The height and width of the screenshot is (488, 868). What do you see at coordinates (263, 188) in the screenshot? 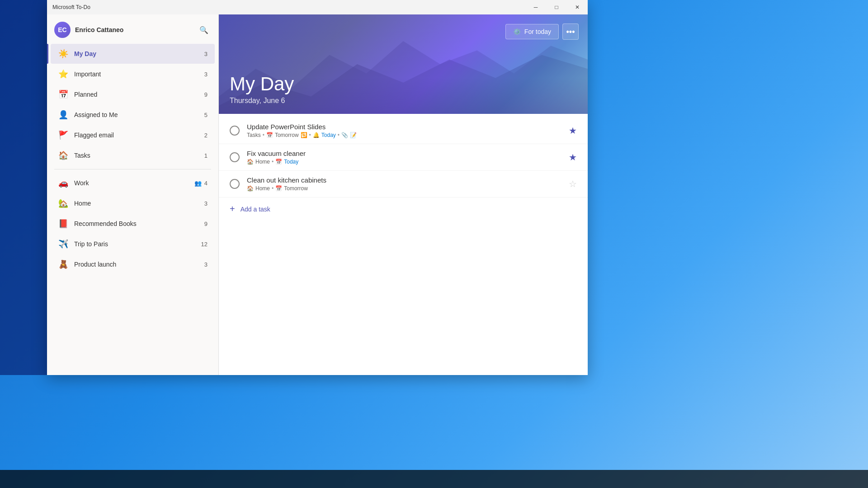
I see `task-list-name-3: Home` at bounding box center [263, 188].